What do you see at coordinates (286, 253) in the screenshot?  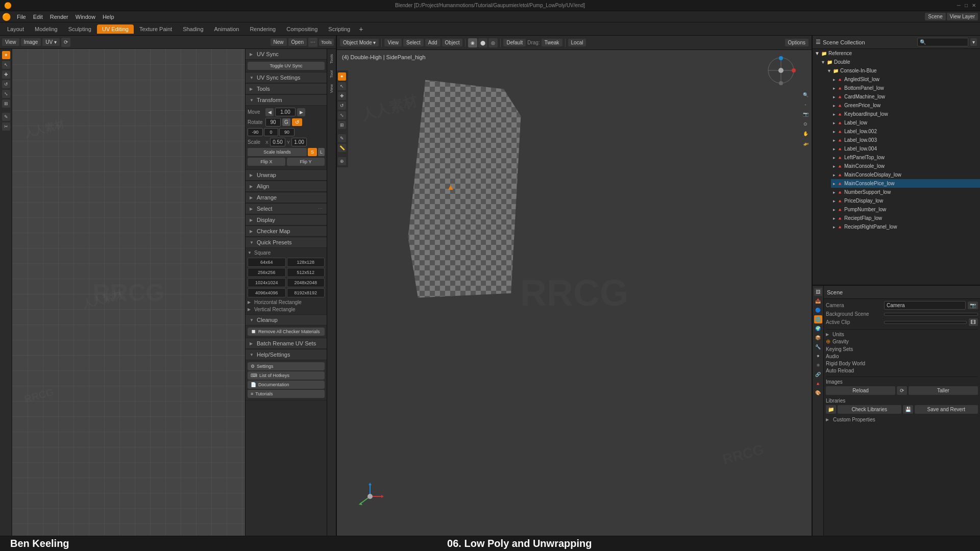 I see `square-header: ▼ Square` at bounding box center [286, 253].